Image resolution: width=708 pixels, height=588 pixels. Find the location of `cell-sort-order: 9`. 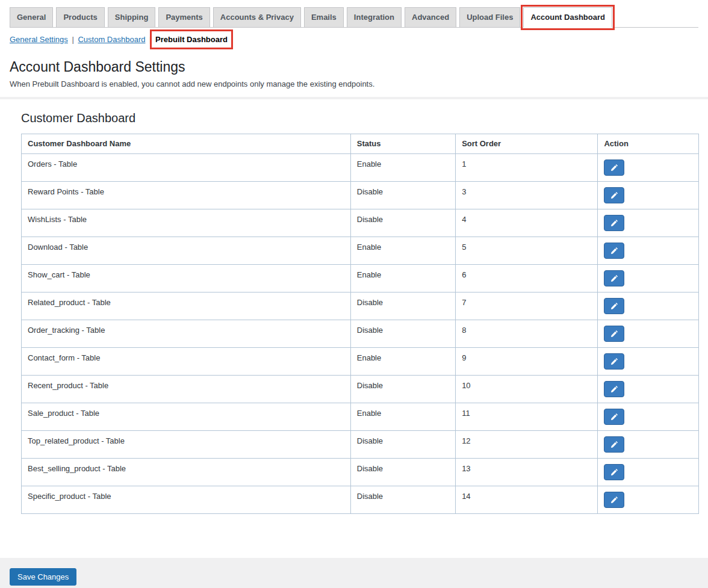

cell-sort-order: 9 is located at coordinates (527, 362).